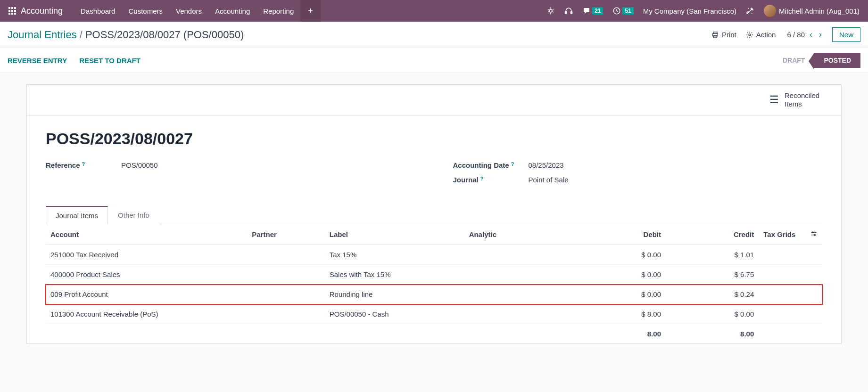 The image size is (868, 392). I want to click on brand-label: Accounting, so click(41, 11).